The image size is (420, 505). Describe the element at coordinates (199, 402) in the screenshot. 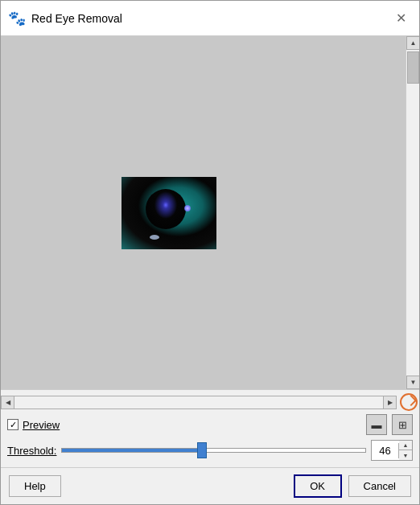

I see `scroll-track-h` at that location.